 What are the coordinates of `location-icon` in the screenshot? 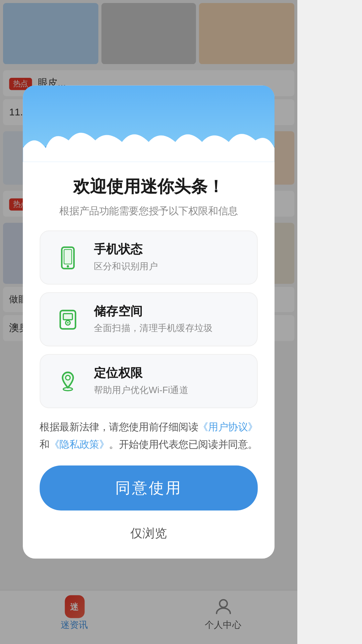 It's located at (68, 382).